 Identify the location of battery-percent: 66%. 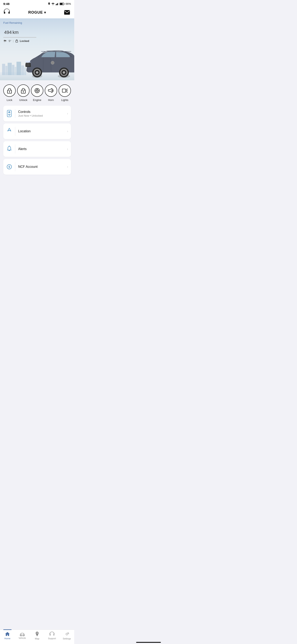
(68, 4).